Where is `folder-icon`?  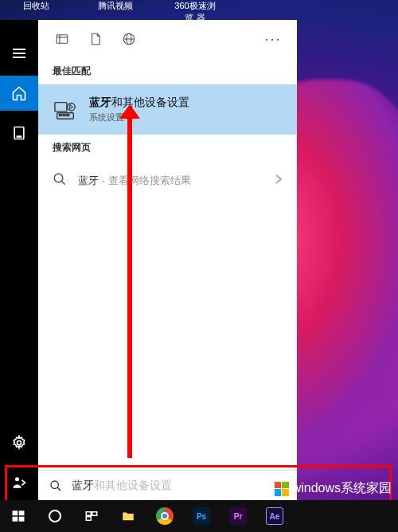 folder-icon is located at coordinates (128, 516).